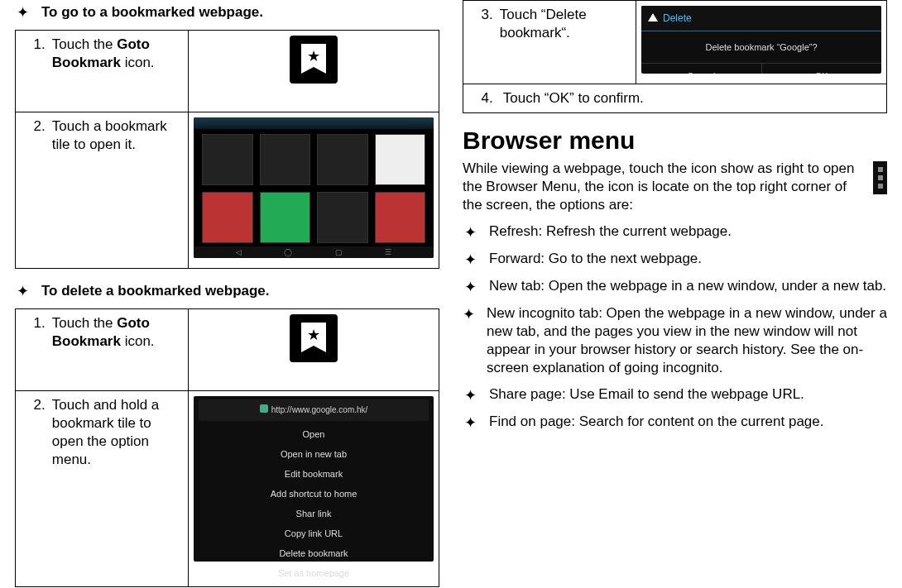 The width and height of the screenshot is (902, 588). I want to click on ctx-opt: Open in new tab, so click(314, 454).